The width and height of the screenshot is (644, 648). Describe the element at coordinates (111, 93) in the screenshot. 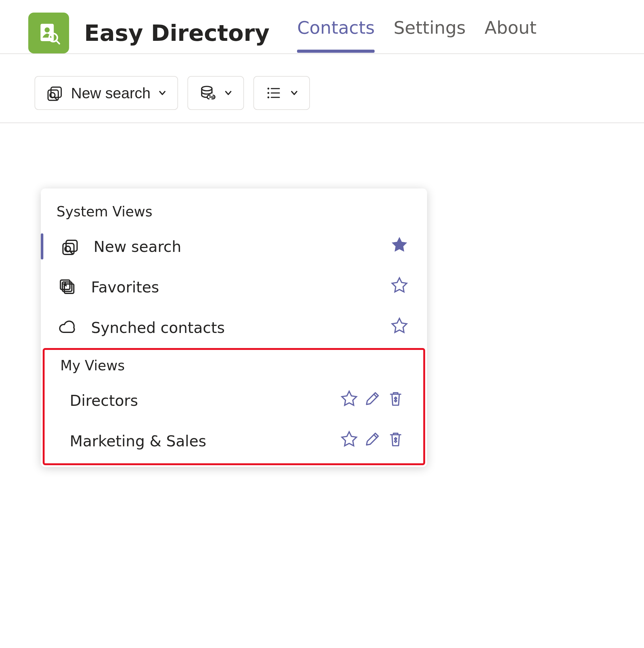

I see `new-search-label: New search` at that location.